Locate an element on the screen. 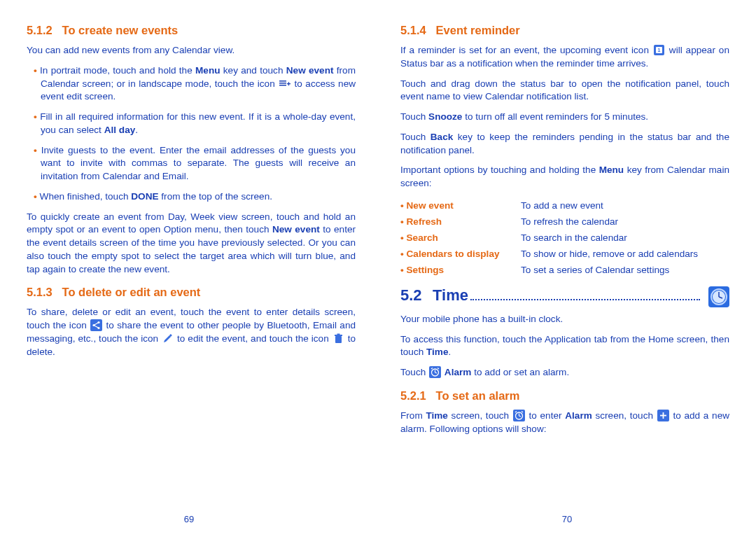  paragraph: From Time screen, touch to enter Alarm s… is located at coordinates (565, 423).